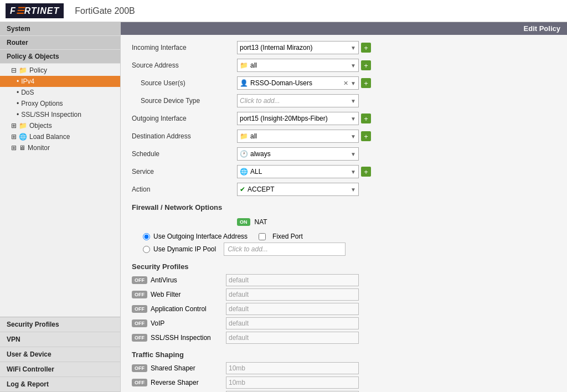 This screenshot has width=567, height=392. What do you see at coordinates (298, 65) in the screenshot?
I see `source-address-select: 📁 all ▼` at bounding box center [298, 65].